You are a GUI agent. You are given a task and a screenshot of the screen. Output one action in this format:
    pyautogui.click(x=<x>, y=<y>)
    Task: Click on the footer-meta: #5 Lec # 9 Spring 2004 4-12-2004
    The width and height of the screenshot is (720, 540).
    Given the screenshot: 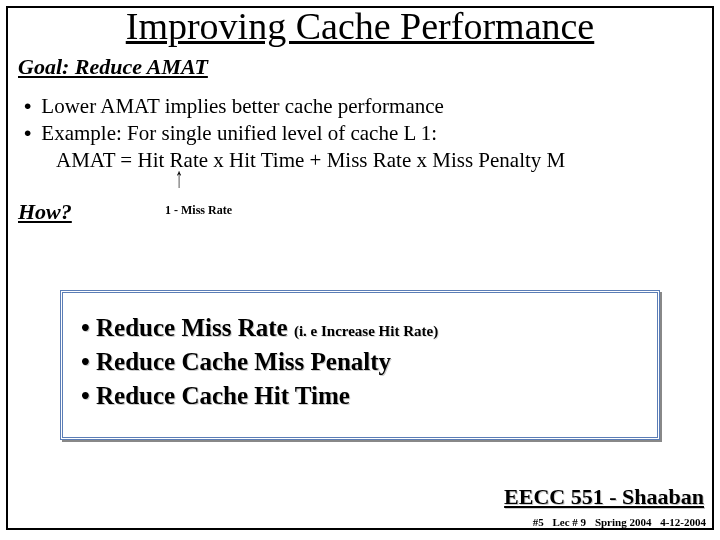 What is the action you would take?
    pyautogui.click(x=616, y=522)
    